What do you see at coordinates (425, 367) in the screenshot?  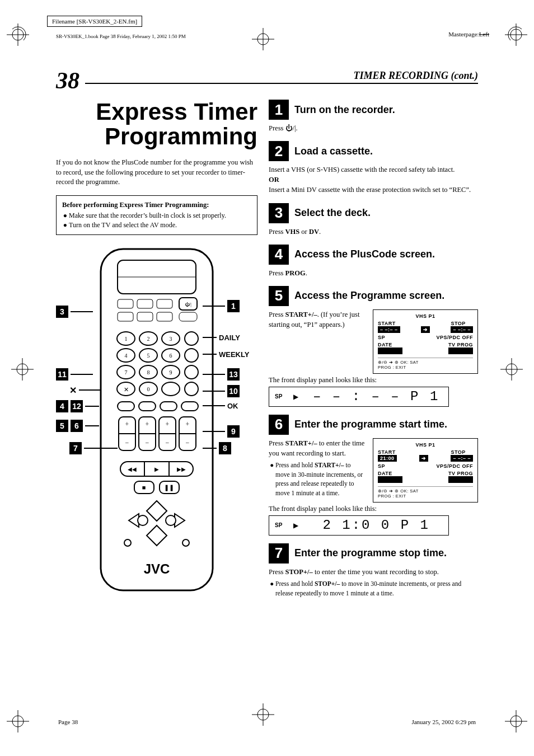 I see `osd-hint: PROG : EXIT` at bounding box center [425, 367].